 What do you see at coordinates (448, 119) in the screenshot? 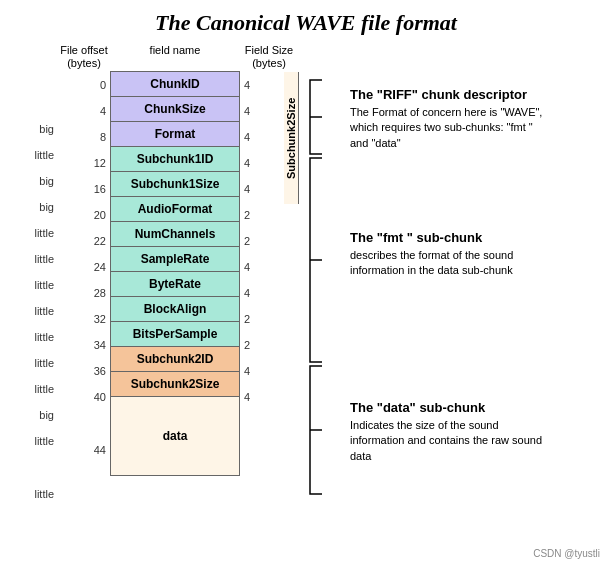
I see `annotation-block: The "RIFF" chunk descriptorThe Format of…` at bounding box center [448, 119].